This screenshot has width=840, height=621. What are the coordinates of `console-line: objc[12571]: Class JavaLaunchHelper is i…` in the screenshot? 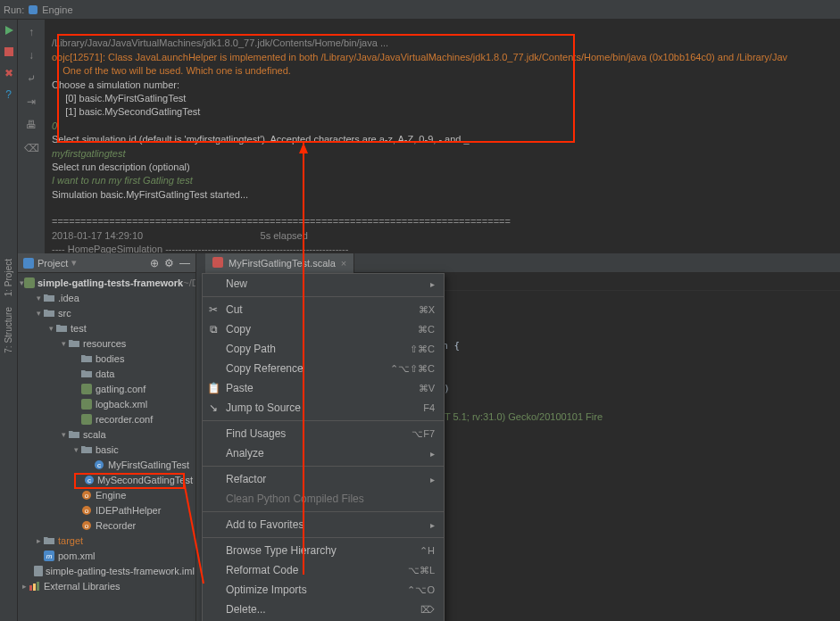 It's located at (420, 57).